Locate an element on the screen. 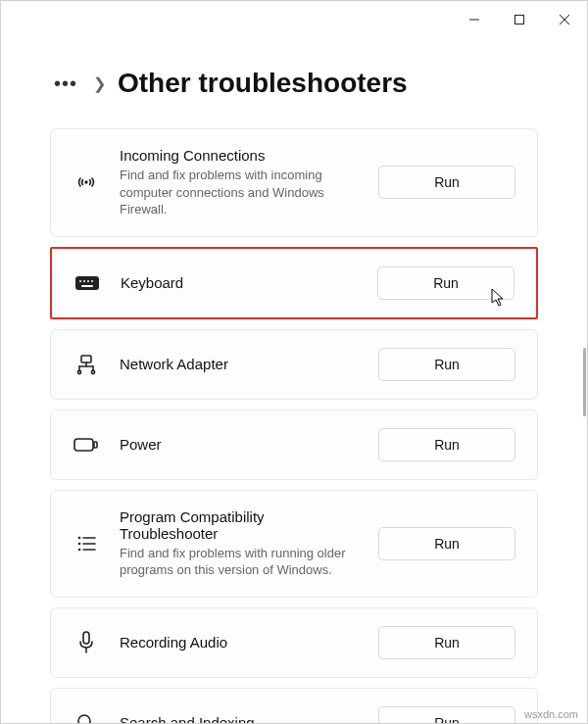 This screenshot has height=724, width=588. mic-icon is located at coordinates (86, 643).